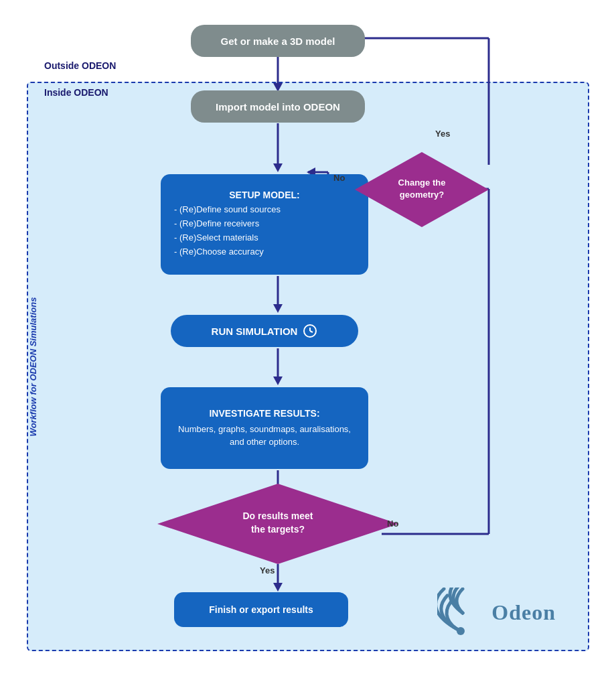 This screenshot has width=616, height=686. What do you see at coordinates (264, 331) in the screenshot?
I see `run-simulation-box: RUN SIMULATION` at bounding box center [264, 331].